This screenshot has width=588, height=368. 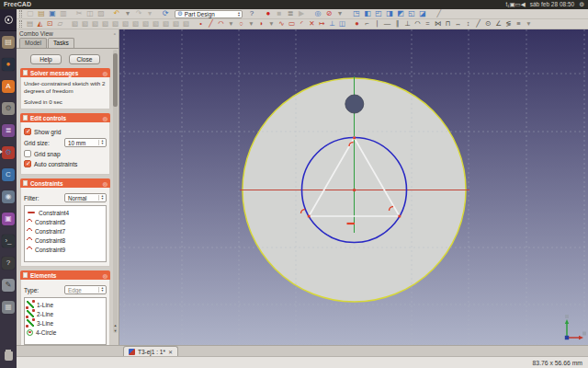 What do you see at coordinates (63, 14) in the screenshot?
I see `print: ▥` at bounding box center [63, 14].